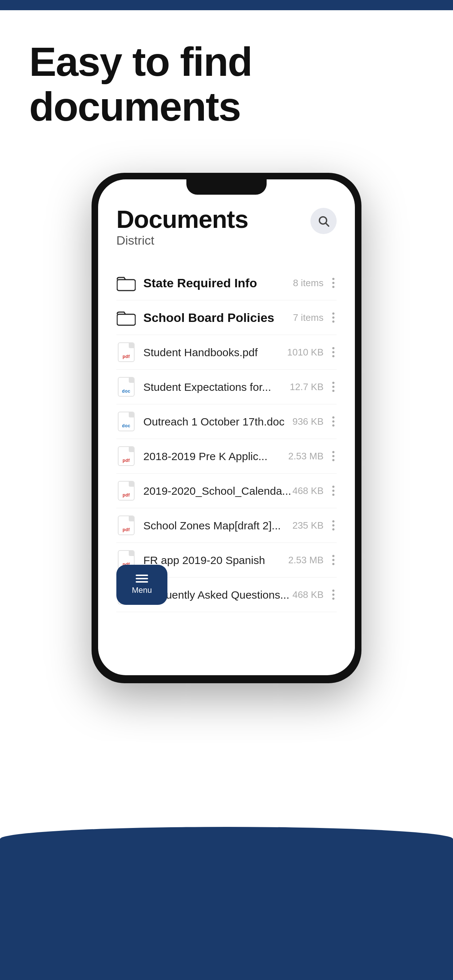 Image resolution: width=453 pixels, height=980 pixels. I want to click on top-status-bar, so click(226, 5).